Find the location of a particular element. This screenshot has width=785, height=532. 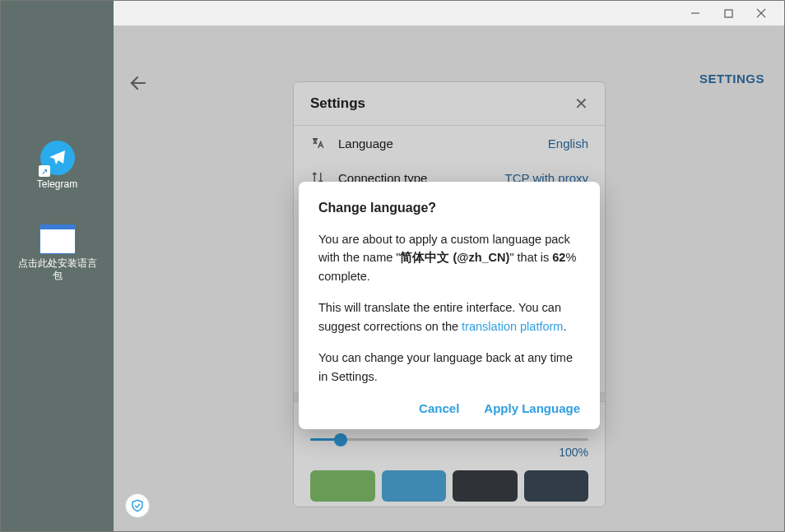

shortcut-arrow-icon: ↗ is located at coordinates (44, 171).